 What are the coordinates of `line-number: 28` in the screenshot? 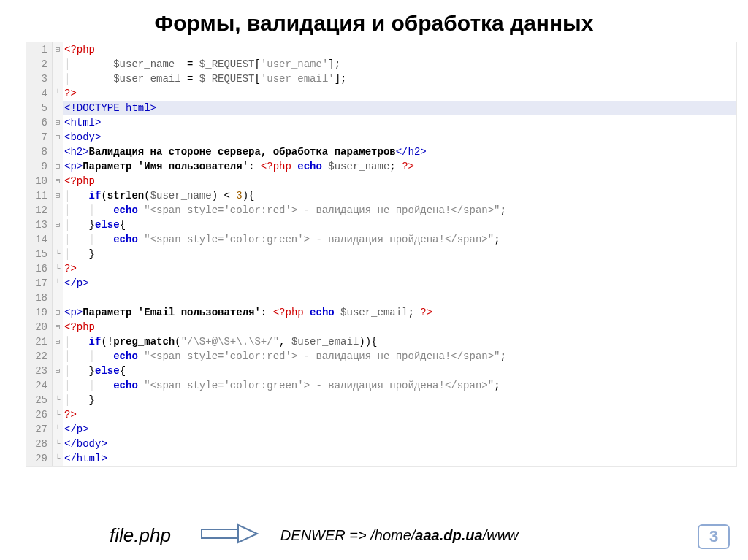 It's located at (39, 444).